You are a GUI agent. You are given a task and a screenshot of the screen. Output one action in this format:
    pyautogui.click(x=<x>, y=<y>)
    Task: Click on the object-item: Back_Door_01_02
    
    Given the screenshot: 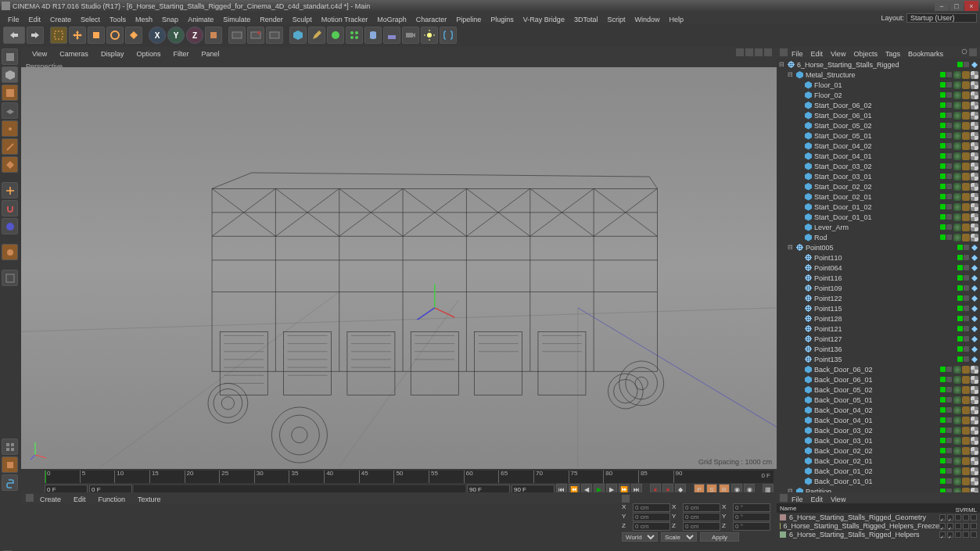 What is the action you would take?
    pyautogui.click(x=878, y=470)
    